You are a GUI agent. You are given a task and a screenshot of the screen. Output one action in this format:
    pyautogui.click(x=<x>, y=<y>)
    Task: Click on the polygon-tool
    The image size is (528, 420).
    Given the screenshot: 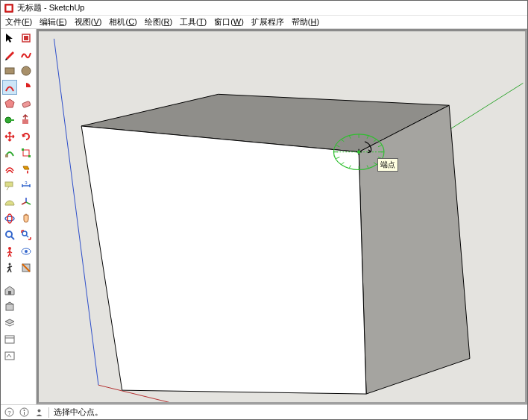 What is the action you would take?
    pyautogui.click(x=10, y=104)
    